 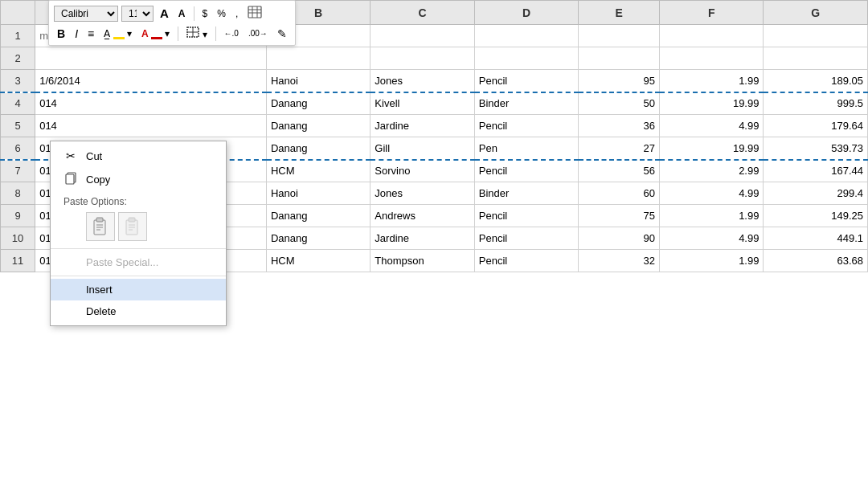 I want to click on cell-b-7: HCM, so click(x=318, y=171).